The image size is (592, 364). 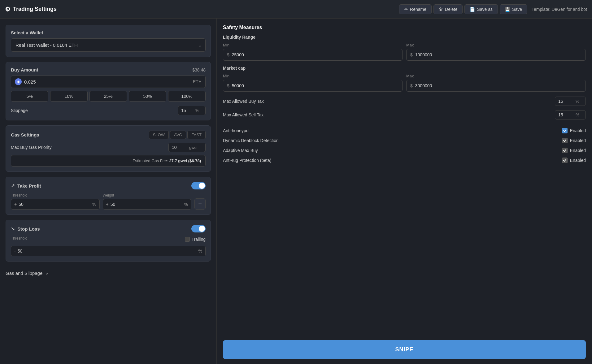 What do you see at coordinates (187, 96) in the screenshot?
I see `pct-100-button: 100%` at bounding box center [187, 96].